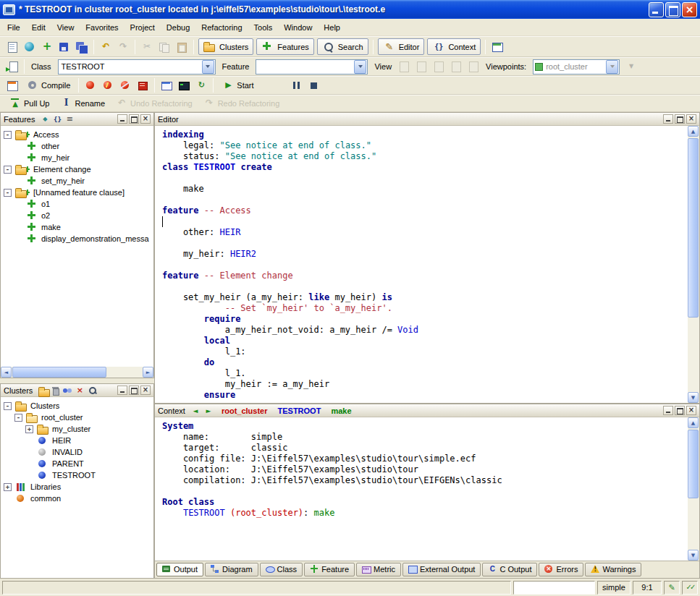 The width and height of the screenshot is (700, 596). Describe the element at coordinates (148, 372) in the screenshot. I see `scroll-right-button` at that location.